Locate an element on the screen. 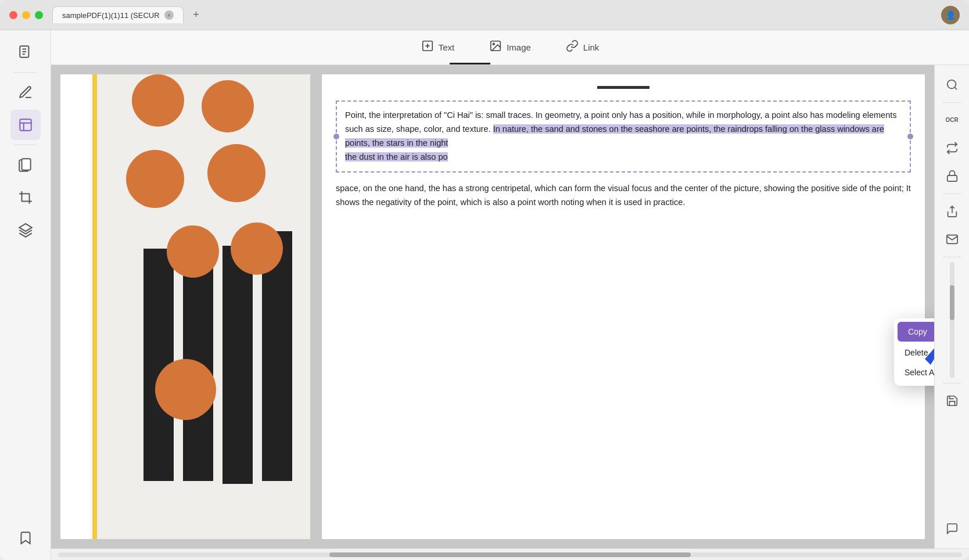  avatar: 👤 is located at coordinates (950, 15).